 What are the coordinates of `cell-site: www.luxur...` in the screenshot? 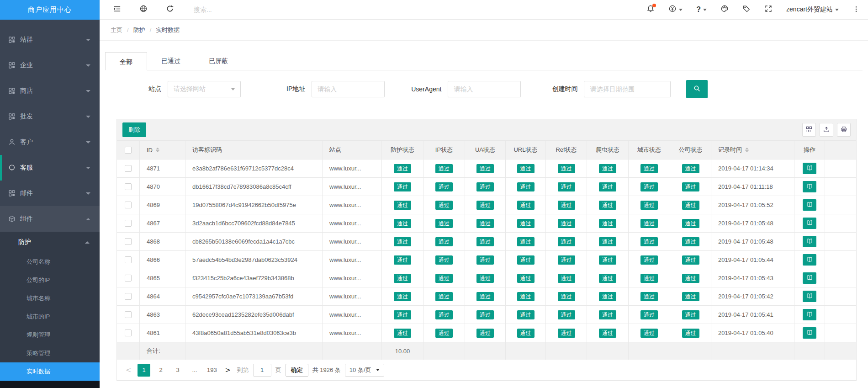 It's located at (352, 333).